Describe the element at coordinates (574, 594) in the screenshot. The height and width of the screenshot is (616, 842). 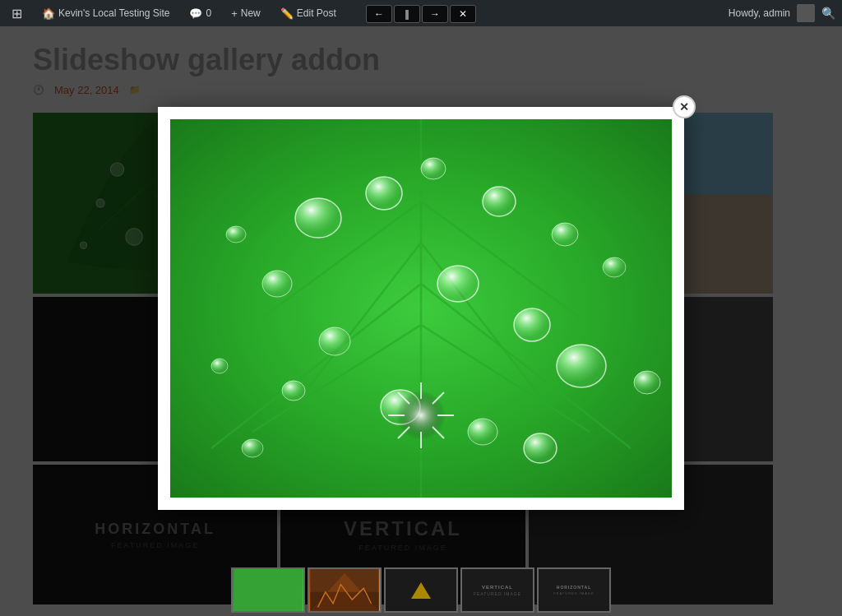
I see `thumb-horizontal-sublabel: FEATURED IMAGE` at that location.